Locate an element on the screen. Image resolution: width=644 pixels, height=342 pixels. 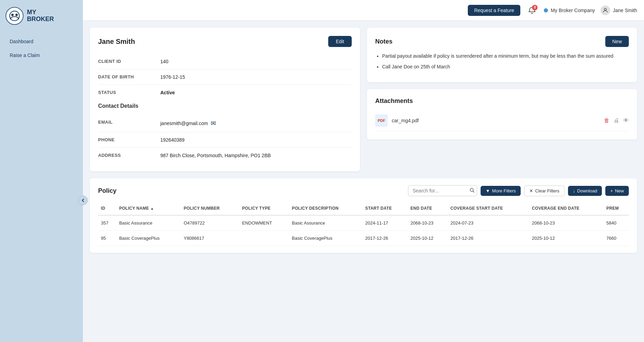
attachment-actions: 🗑 🖨 👁 is located at coordinates (616, 121).